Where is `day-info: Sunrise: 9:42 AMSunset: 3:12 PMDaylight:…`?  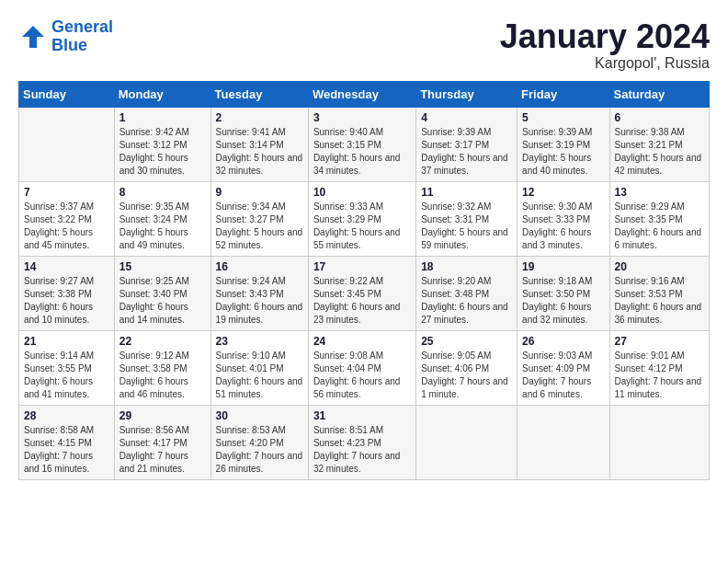
day-info: Sunrise: 9:42 AMSunset: 3:12 PMDaylight:… is located at coordinates (163, 152).